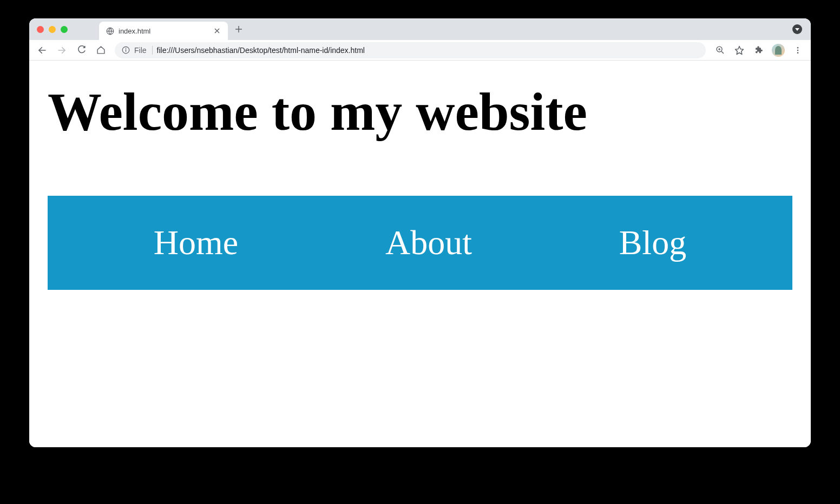 This screenshot has width=840, height=504. I want to click on address-bar: File file:///Users/nsebhastian/Desktop/t…, so click(410, 50).